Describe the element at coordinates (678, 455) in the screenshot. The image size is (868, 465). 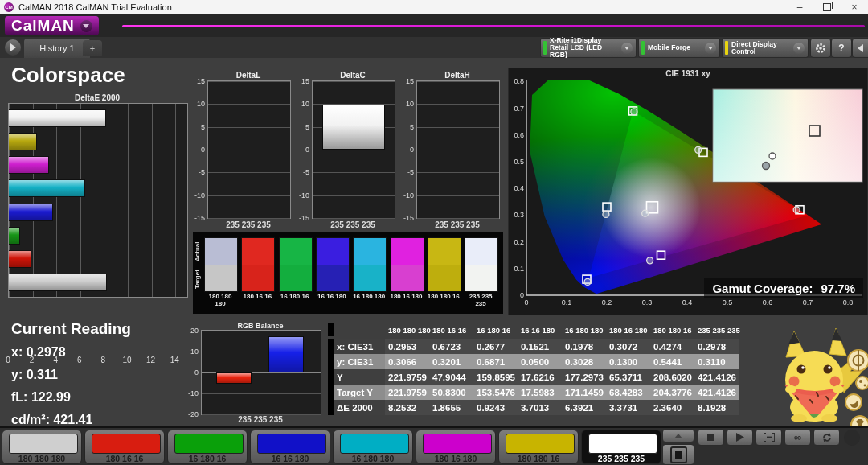
I see `patch-window-toggle` at that location.